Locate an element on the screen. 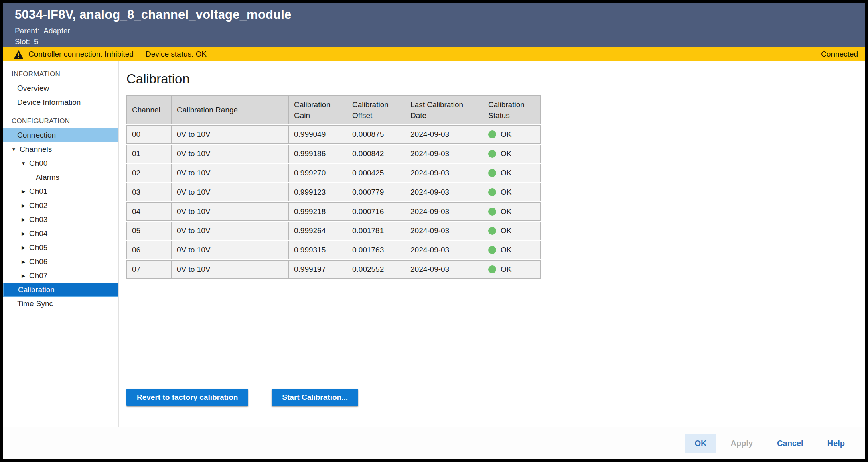 The image size is (868, 462). sidebar-item-calibration: Calibration is located at coordinates (61, 290).